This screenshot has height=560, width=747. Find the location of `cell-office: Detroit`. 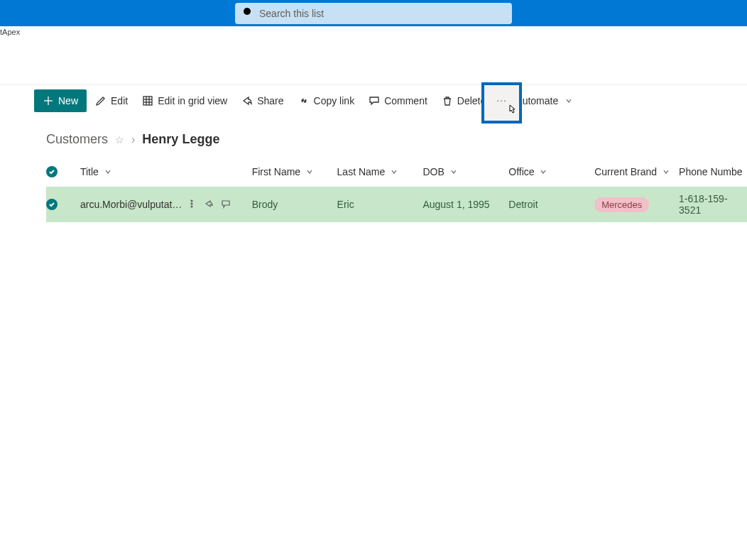

cell-office: Detroit is located at coordinates (551, 204).